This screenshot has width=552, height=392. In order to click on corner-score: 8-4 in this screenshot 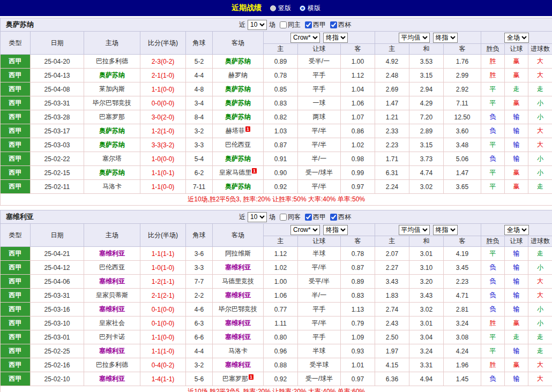, I will do `click(199, 117)`.